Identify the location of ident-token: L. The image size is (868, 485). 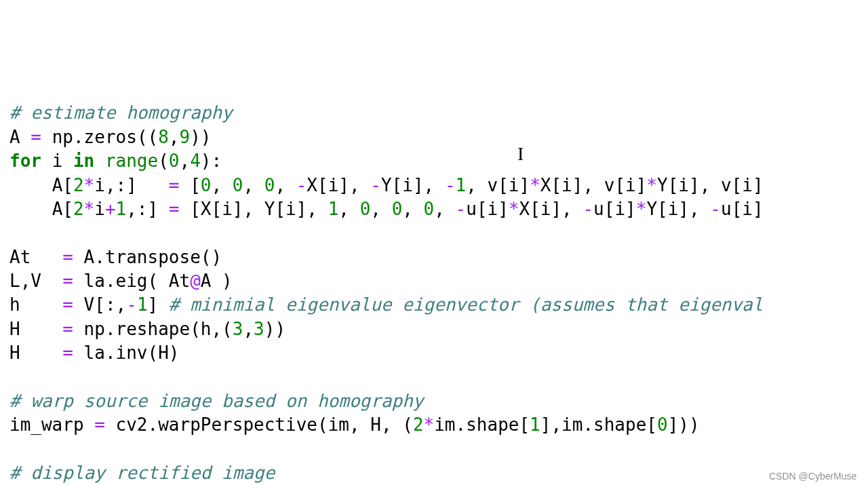
(15, 281).